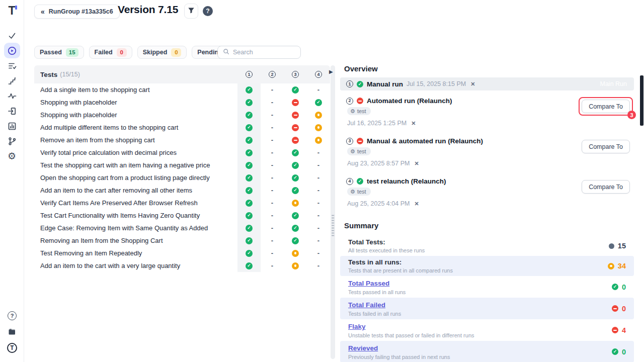  I want to click on table-row: Add an item to the cart after removing a…, so click(182, 190).